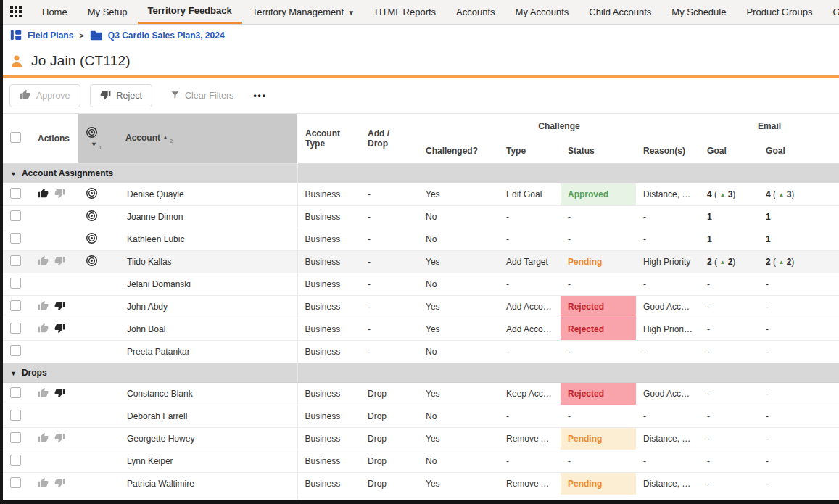 This screenshot has width=839, height=504. I want to click on col-type: Type, so click(529, 151).